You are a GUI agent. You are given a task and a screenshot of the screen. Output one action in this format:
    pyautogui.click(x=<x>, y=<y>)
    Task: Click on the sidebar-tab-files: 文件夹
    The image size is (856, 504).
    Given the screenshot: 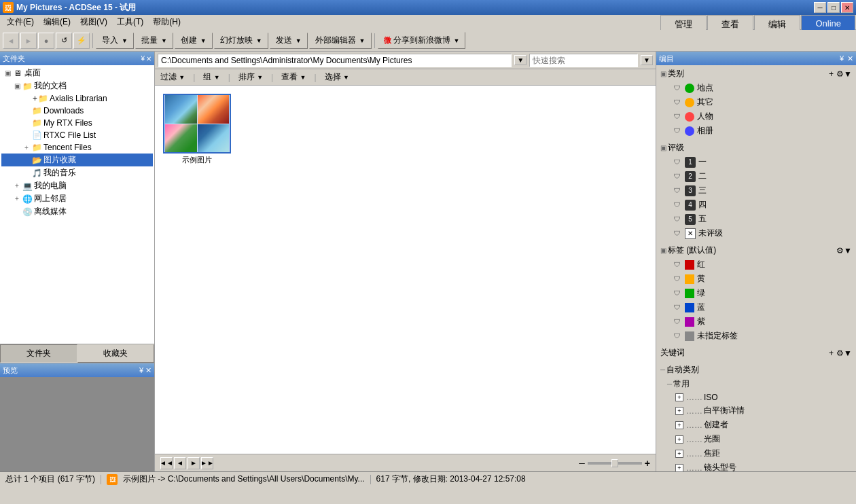 What is the action you would take?
    pyautogui.click(x=39, y=353)
    